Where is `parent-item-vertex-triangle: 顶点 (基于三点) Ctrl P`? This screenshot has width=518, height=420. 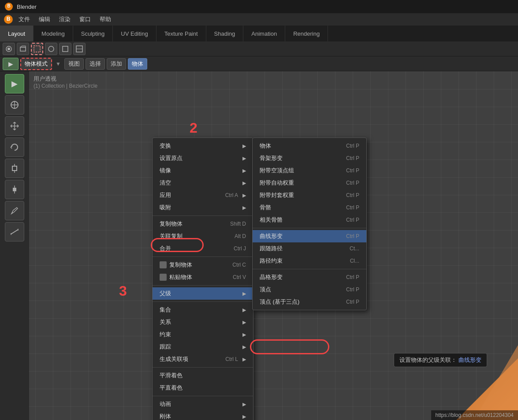 parent-item-vertex-triangle: 顶点 (基于三点) Ctrl P is located at coordinates (309, 302).